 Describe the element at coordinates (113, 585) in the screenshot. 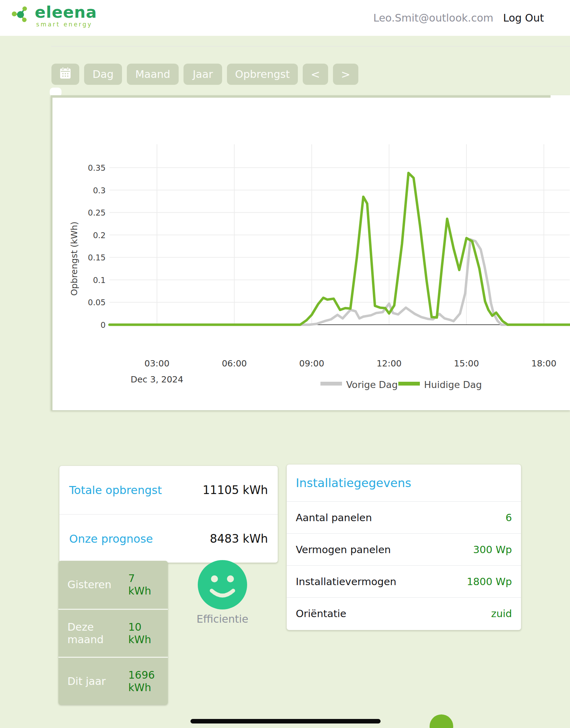

I see `yesterday-row: Gisteren 7kWh` at that location.